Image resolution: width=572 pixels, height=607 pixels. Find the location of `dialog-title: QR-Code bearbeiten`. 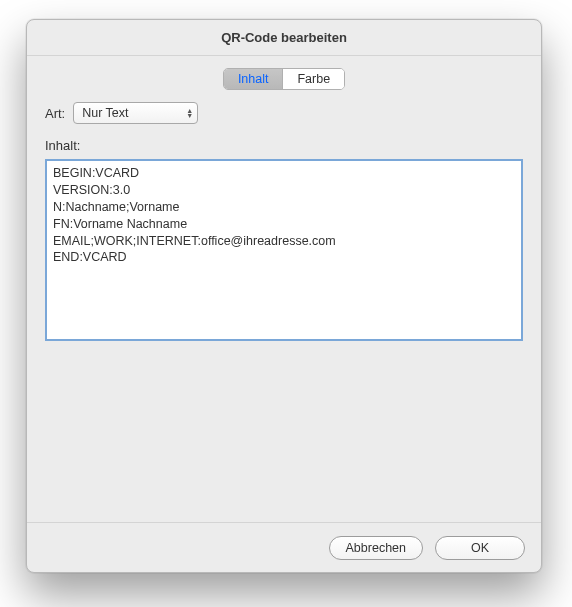

dialog-title: QR-Code bearbeiten is located at coordinates (284, 38).